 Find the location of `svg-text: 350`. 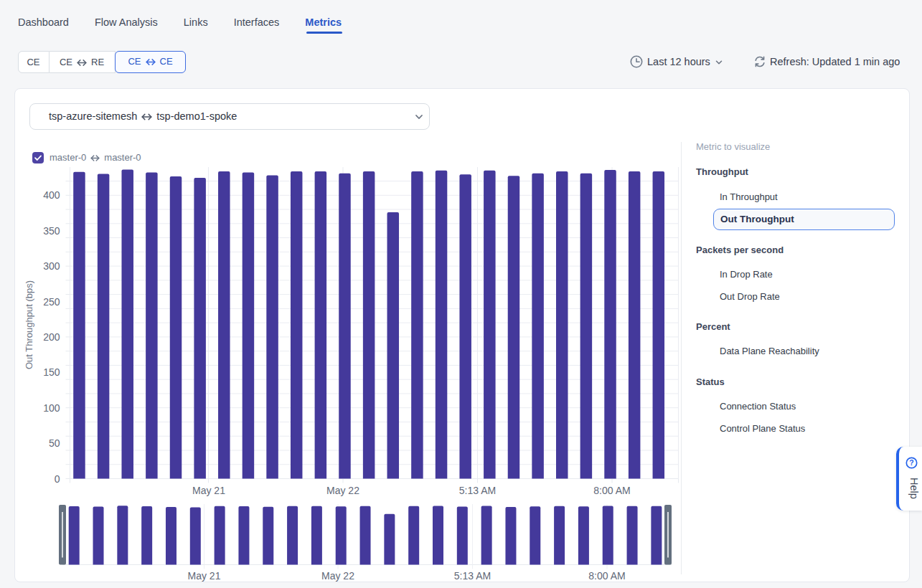

svg-text: 350 is located at coordinates (52, 231).